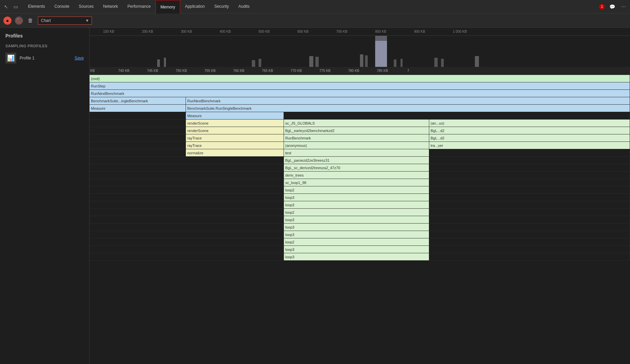 The width and height of the screenshot is (630, 364). I want to click on ruler-mark2-750: 750 KB, so click(181, 71).